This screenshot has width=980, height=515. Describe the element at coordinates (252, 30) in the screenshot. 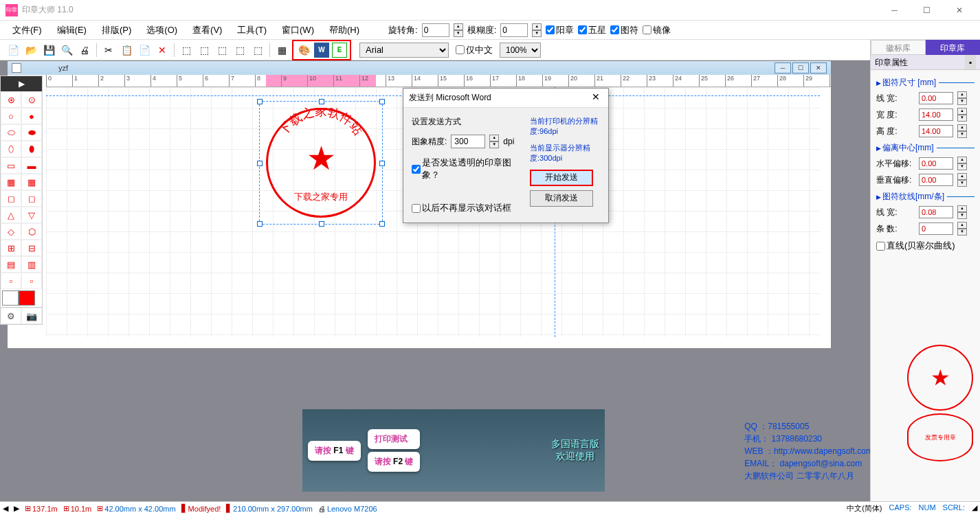

I see `menu-tools: 工具(T)` at that location.